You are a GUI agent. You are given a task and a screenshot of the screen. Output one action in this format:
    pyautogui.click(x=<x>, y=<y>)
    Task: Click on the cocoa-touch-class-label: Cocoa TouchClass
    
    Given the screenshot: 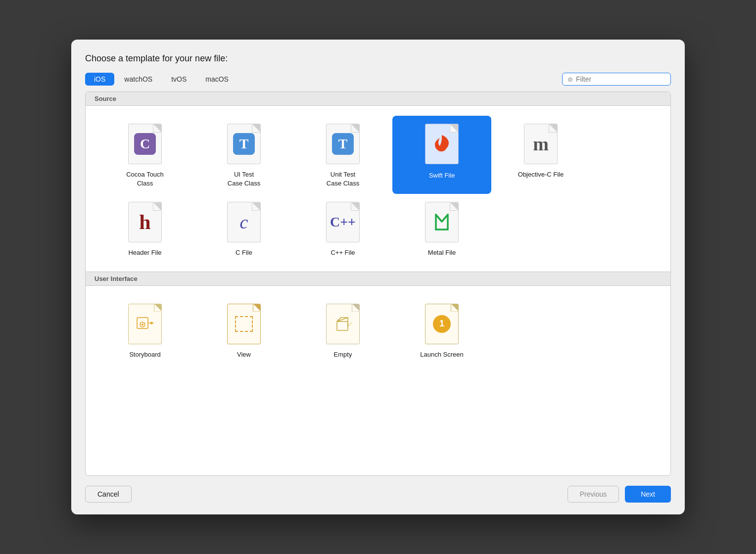 What is the action you would take?
    pyautogui.click(x=145, y=179)
    